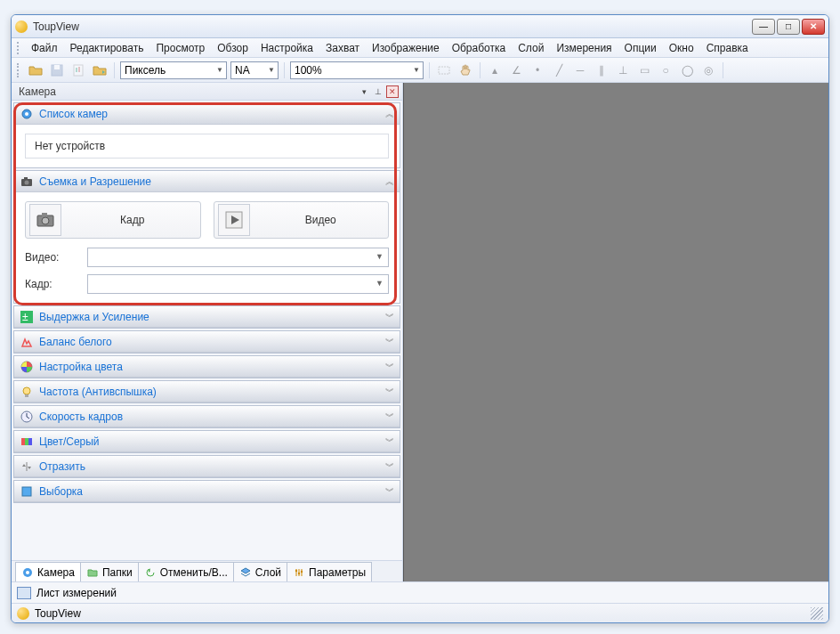 The height and width of the screenshot is (634, 840). What do you see at coordinates (206, 492) in the screenshot?
I see `panel-sample: Выборка ︾` at bounding box center [206, 492].